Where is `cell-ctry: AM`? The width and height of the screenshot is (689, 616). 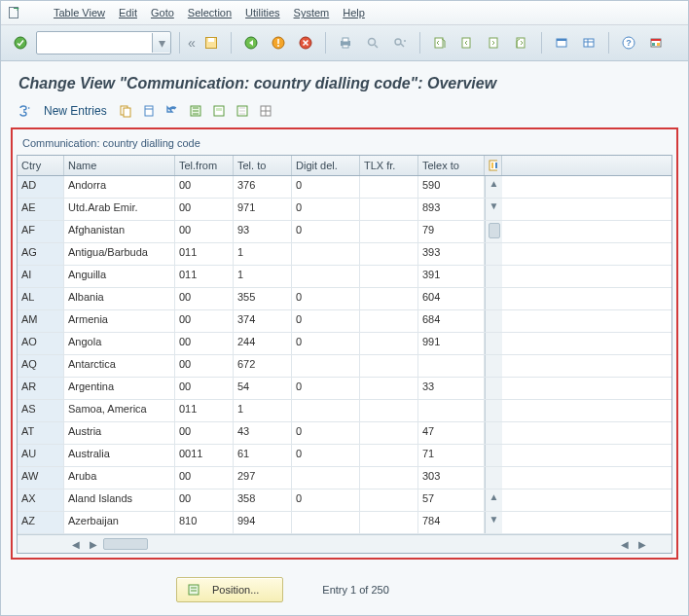 cell-ctry: AM is located at coordinates (41, 321).